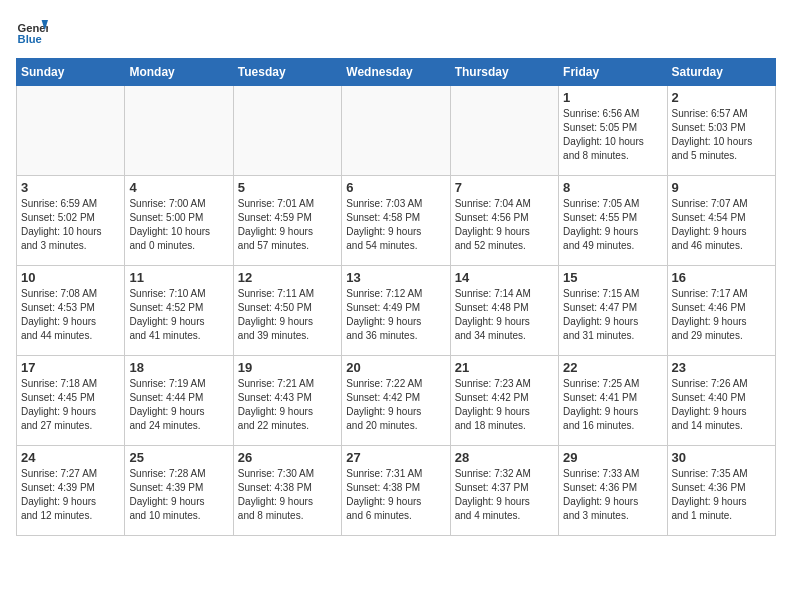 The width and height of the screenshot is (792, 612). I want to click on logo: General Blue, so click(34, 32).